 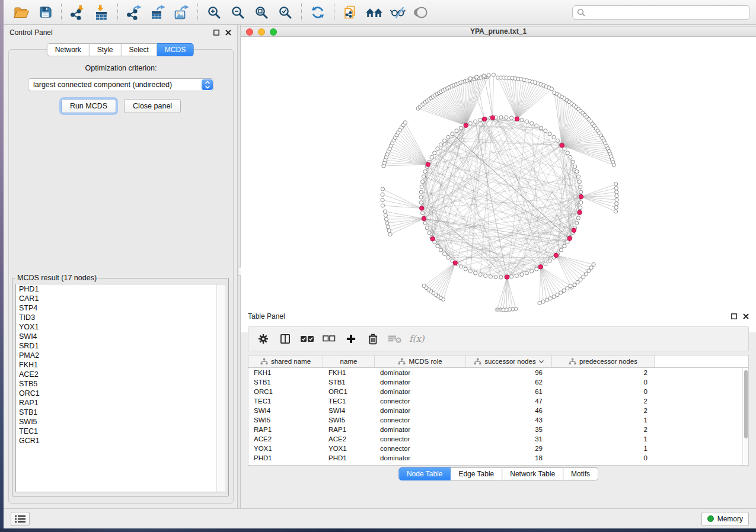 What do you see at coordinates (496, 373) in the screenshot?
I see `table-row: FKH1FKH1dominator962` at bounding box center [496, 373].